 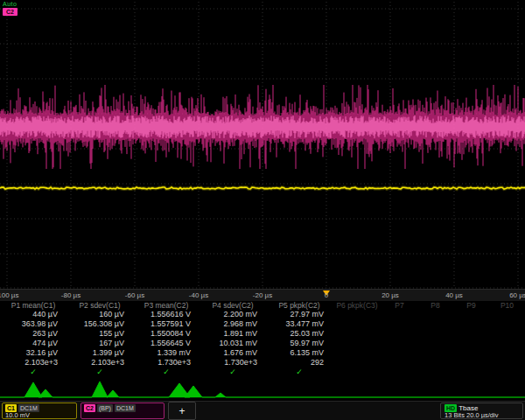 What do you see at coordinates (122, 411) in the screenshot?
I see `channel-descriptor-c2: C2 (BP) DC1M` at bounding box center [122, 411].